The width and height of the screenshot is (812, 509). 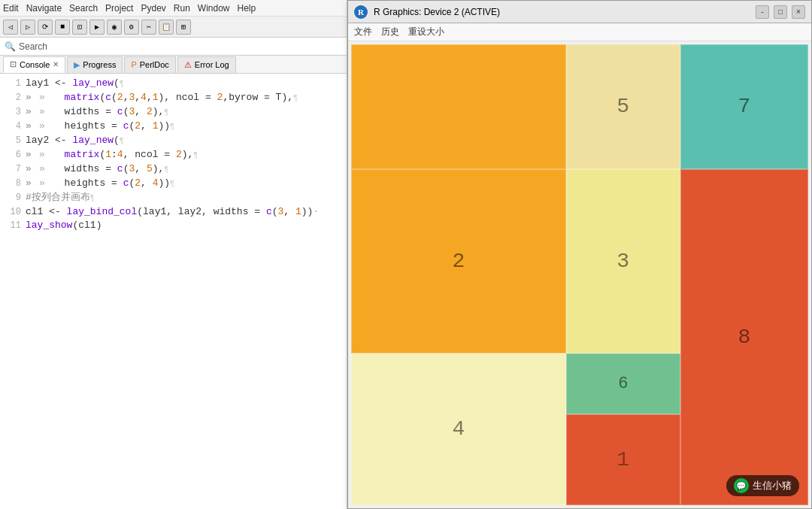 What do you see at coordinates (437, 12) in the screenshot?
I see `r-window-title: R Graphics: Device 2 (ACTIVE)` at bounding box center [437, 12].